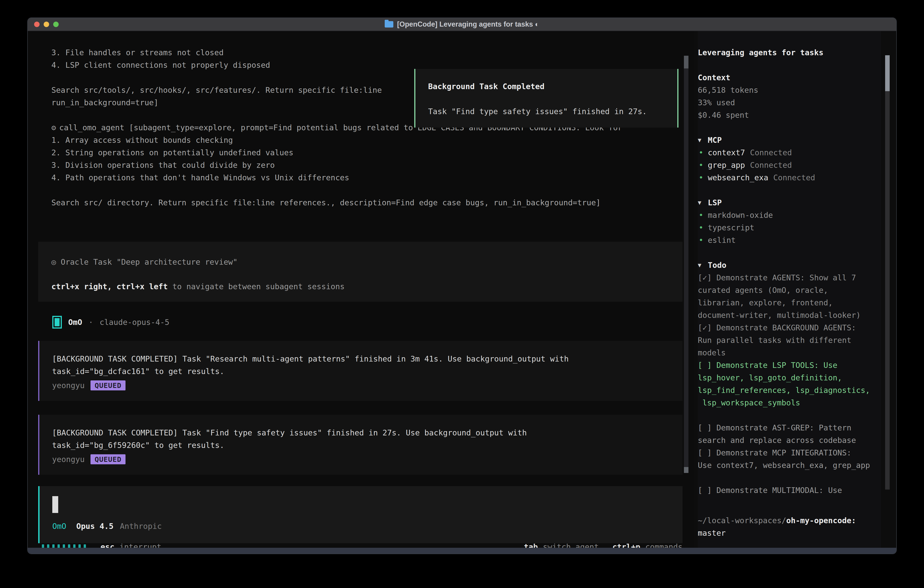  I want to click on task-message-line1: [BACKGROUND TASK COMPLETED] Task "Find t…, so click(361, 433).